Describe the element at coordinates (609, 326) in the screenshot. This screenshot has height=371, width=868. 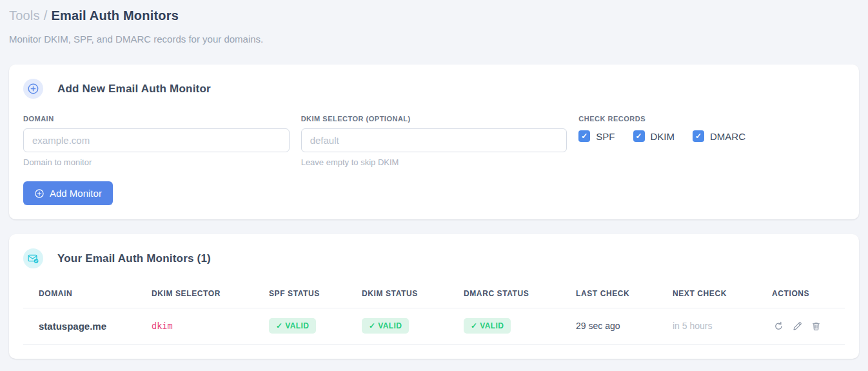
I see `monitor-last-check: 29 sec ago` at that location.